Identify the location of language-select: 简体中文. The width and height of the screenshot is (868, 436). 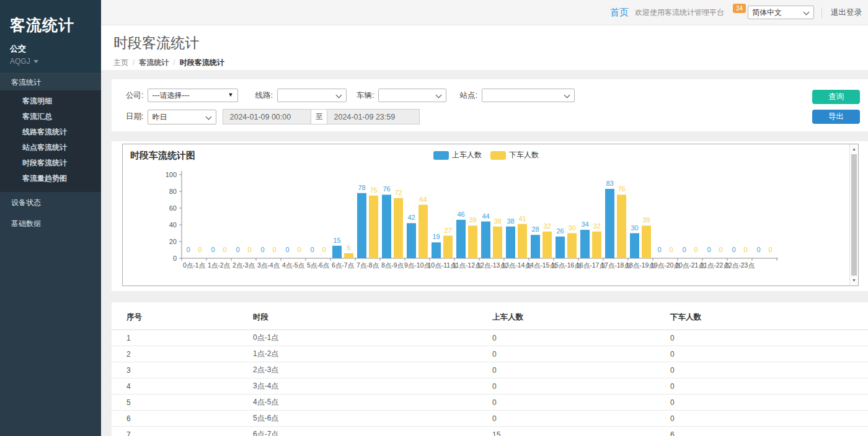
(781, 12).